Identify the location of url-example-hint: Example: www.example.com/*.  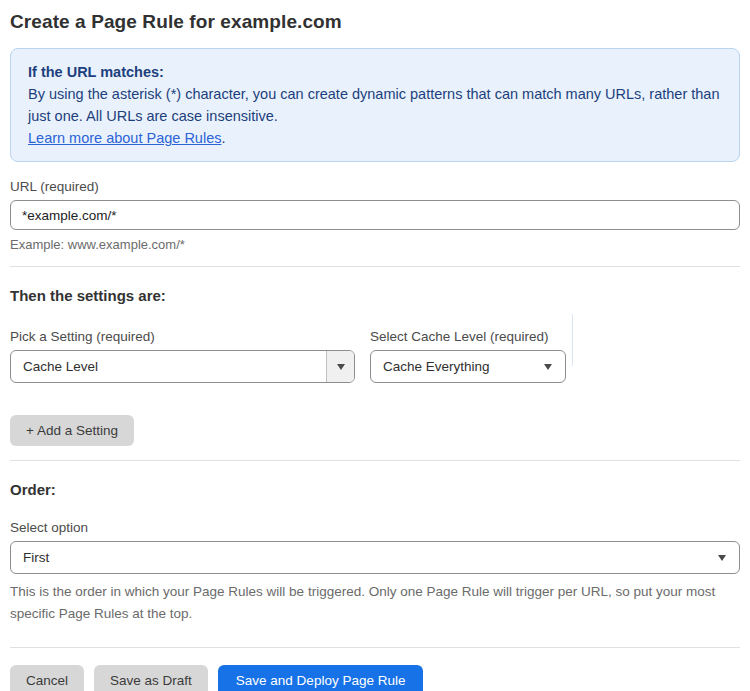
(375, 244).